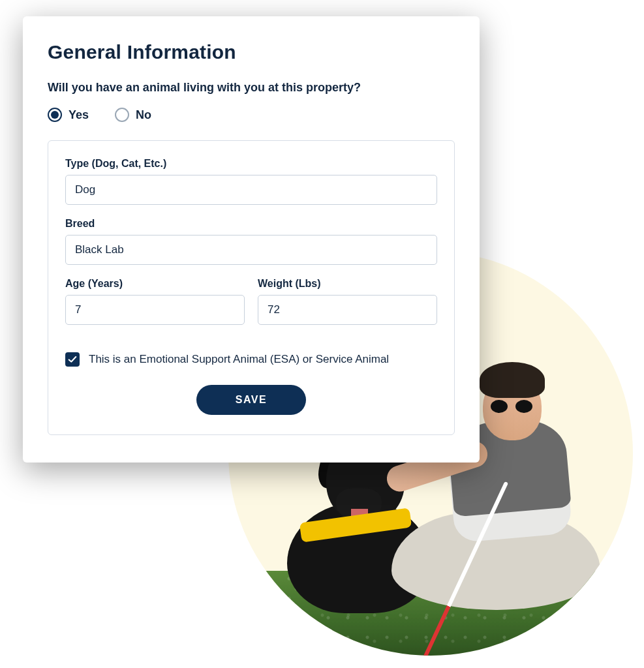 This screenshot has height=668, width=644. I want to click on save-button: SAVE, so click(251, 400).